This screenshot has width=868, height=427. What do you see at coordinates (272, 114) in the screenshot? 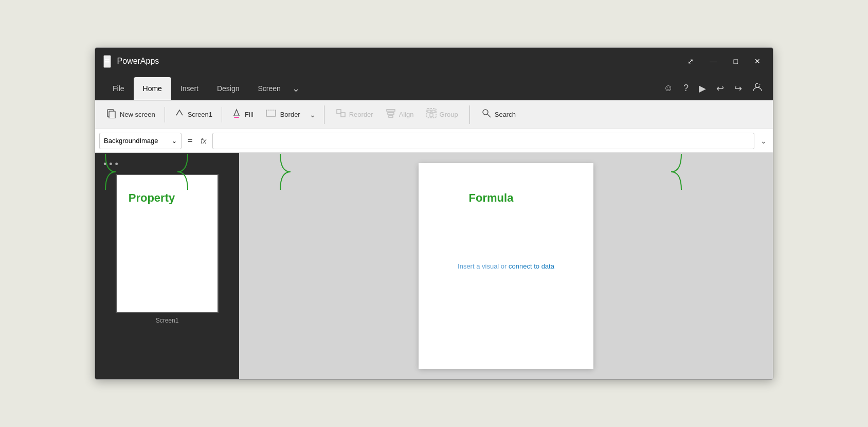
I see `border-icon` at bounding box center [272, 114].